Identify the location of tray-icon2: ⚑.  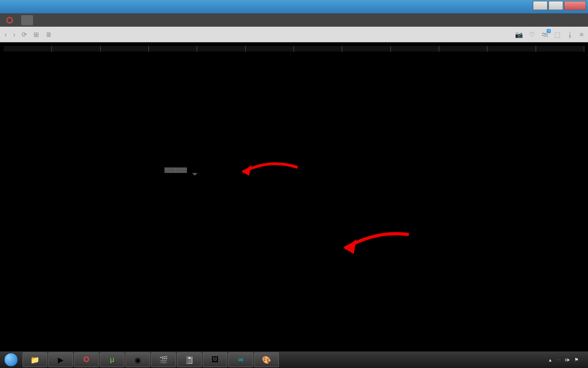
(577, 360).